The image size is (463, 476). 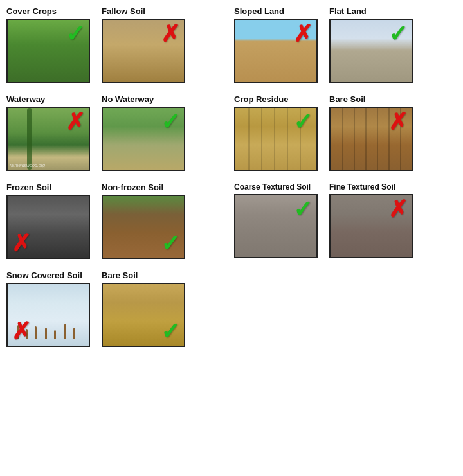 What do you see at coordinates (276, 132) in the screenshot?
I see `card-crop-residue: Crop Residue ✓` at bounding box center [276, 132].